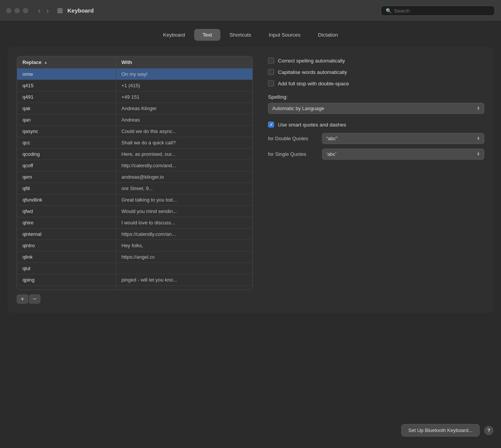 The width and height of the screenshot is (501, 448). I want to click on cell-replace: qfundlink, so click(67, 200).